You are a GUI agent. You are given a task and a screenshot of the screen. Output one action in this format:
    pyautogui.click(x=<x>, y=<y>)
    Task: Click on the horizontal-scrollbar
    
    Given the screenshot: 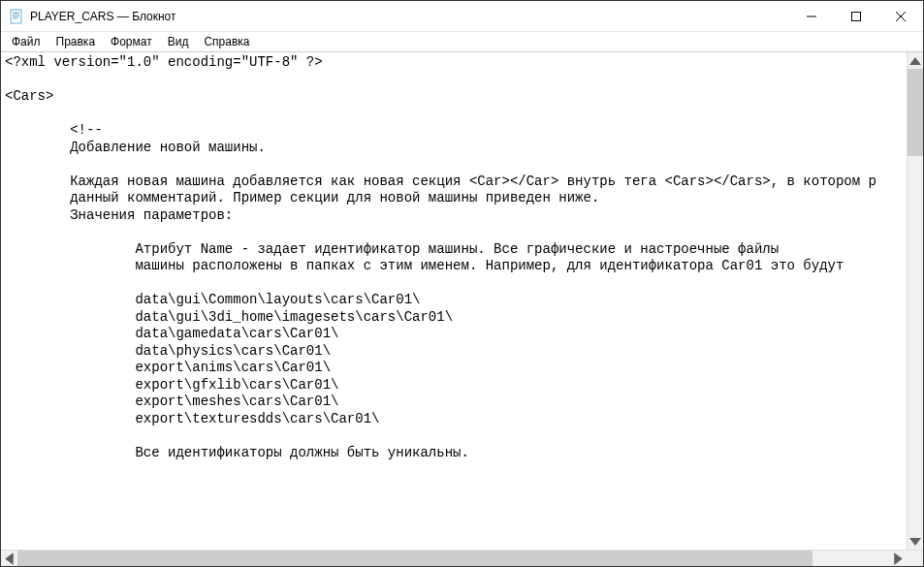 What is the action you would take?
    pyautogui.click(x=462, y=558)
    